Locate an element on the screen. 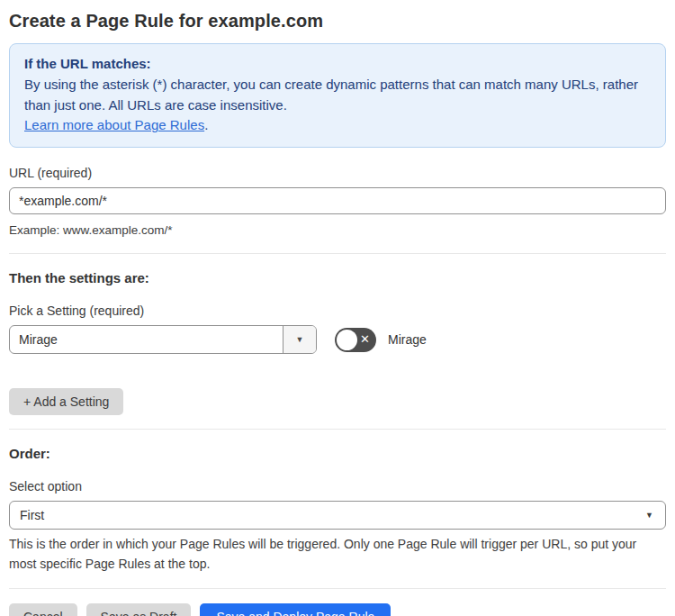  learn-more-link: Learn more about Page Rules is located at coordinates (114, 124).